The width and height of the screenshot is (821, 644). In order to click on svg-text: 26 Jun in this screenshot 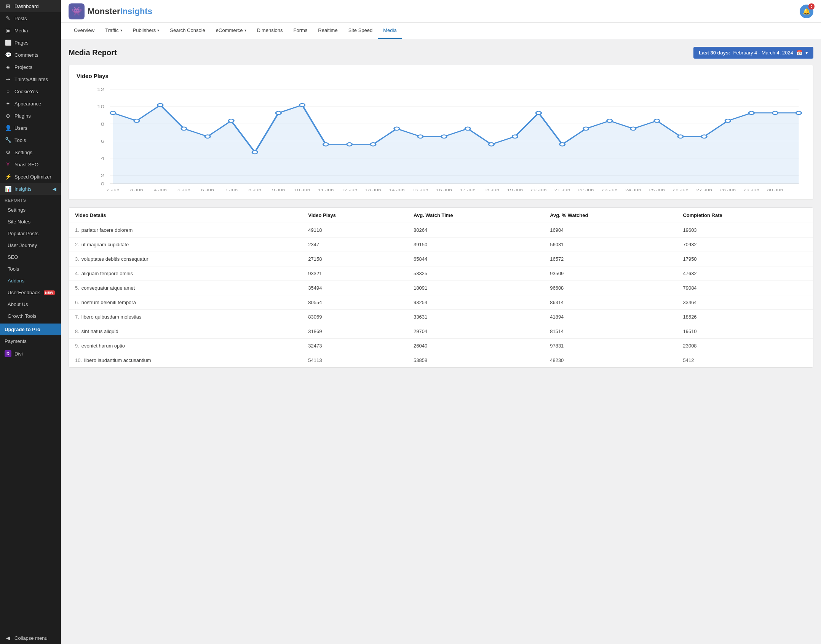, I will do `click(680, 190)`.